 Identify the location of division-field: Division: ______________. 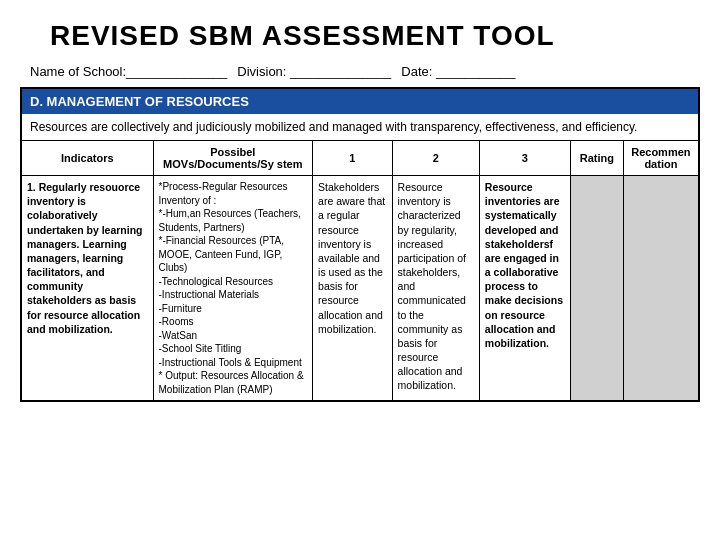
(314, 72).